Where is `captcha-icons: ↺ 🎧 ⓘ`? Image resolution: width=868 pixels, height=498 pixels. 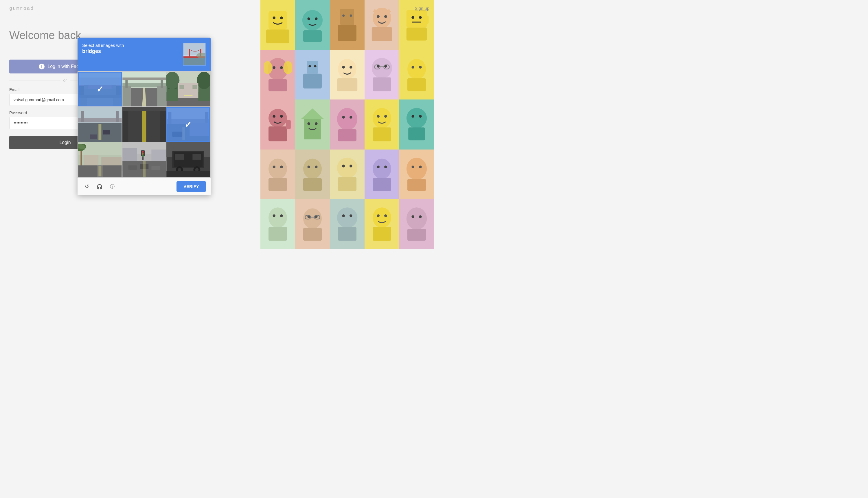 captcha-icons: ↺ 🎧 ⓘ is located at coordinates (100, 187).